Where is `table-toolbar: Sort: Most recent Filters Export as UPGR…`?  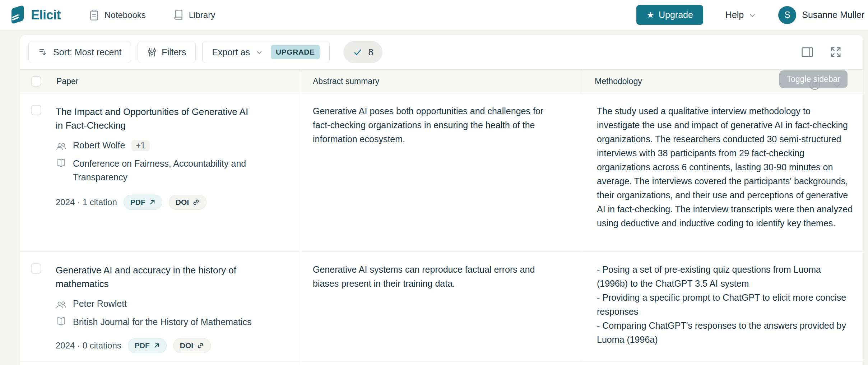 table-toolbar: Sort: Most recent Filters Export as UPGR… is located at coordinates (442, 52).